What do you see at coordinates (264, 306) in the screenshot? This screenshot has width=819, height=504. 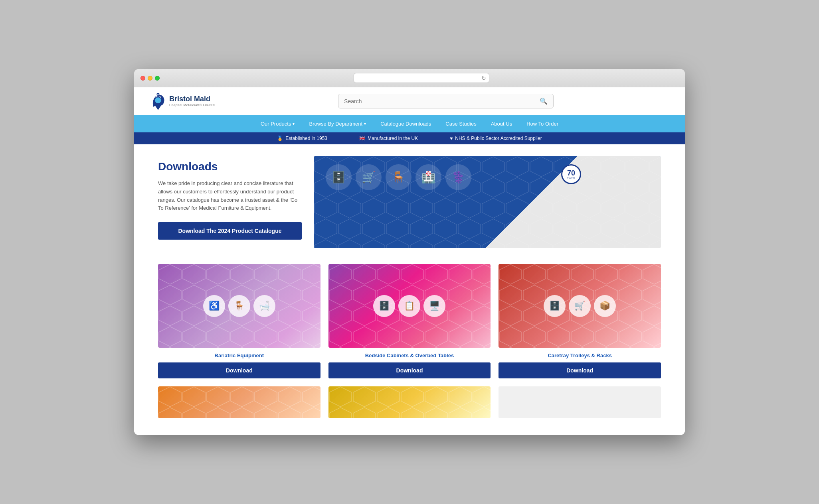 I see `bariatric-icon-bath: 🛁` at bounding box center [264, 306].